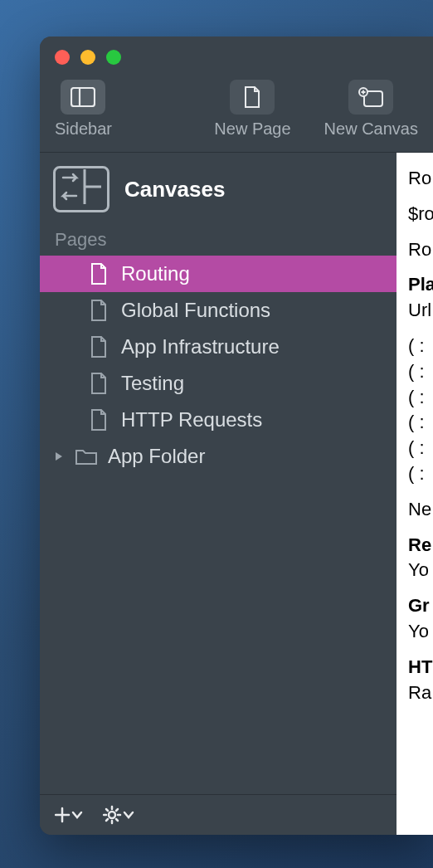 This screenshot has height=868, width=433. I want to click on page-item-app-infrastructure: App Infrastructure, so click(218, 347).